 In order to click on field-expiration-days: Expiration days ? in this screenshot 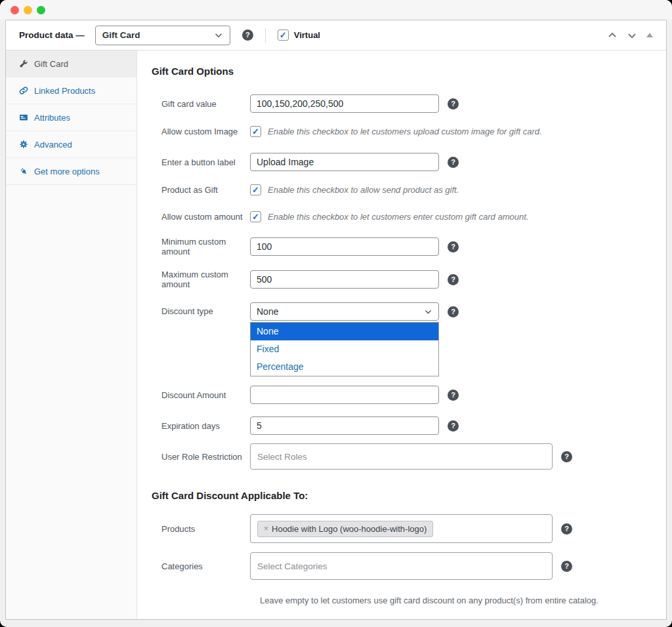, I will do `click(409, 426)`.